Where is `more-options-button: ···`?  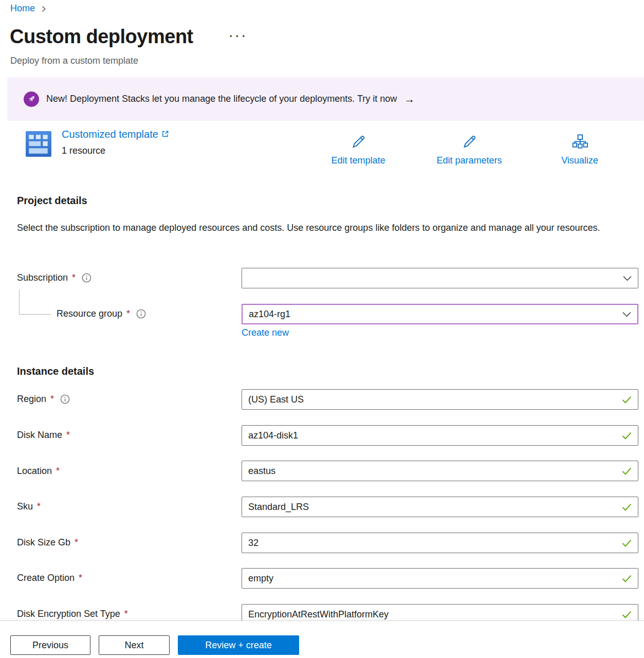 more-options-button: ··· is located at coordinates (238, 36).